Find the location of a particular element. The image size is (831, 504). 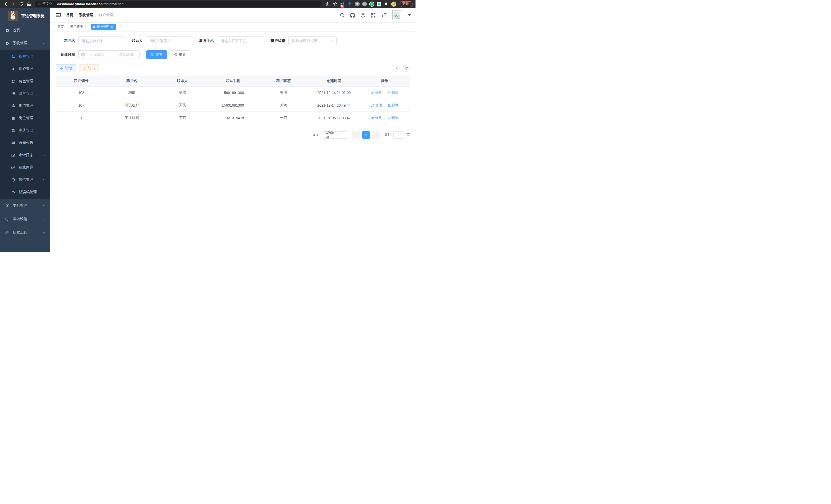

pencil-icon is located at coordinates (372, 105).